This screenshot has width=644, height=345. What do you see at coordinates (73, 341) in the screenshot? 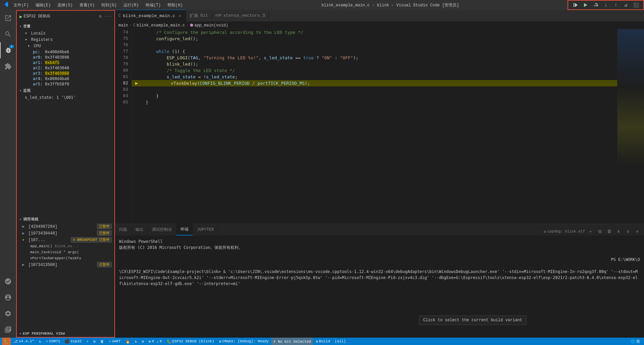
I see `status-esp32: ⬛ esp32` at bounding box center [73, 341].